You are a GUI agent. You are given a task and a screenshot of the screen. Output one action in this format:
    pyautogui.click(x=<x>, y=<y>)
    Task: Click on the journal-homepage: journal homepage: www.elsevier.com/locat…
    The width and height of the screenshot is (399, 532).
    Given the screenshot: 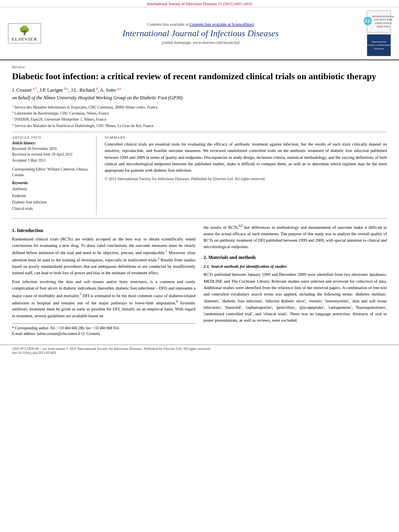 What is the action you would take?
    pyautogui.click(x=201, y=43)
    